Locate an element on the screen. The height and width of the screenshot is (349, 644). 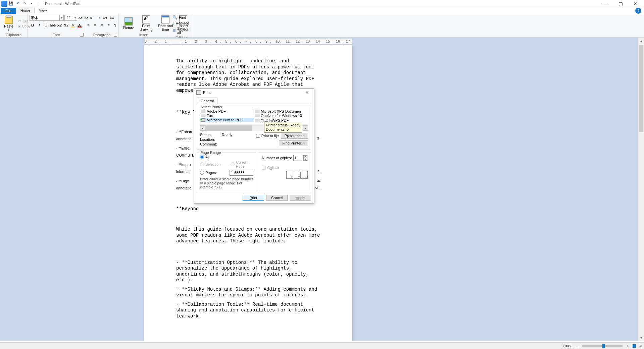
general-tab: General is located at coordinates (207, 101).